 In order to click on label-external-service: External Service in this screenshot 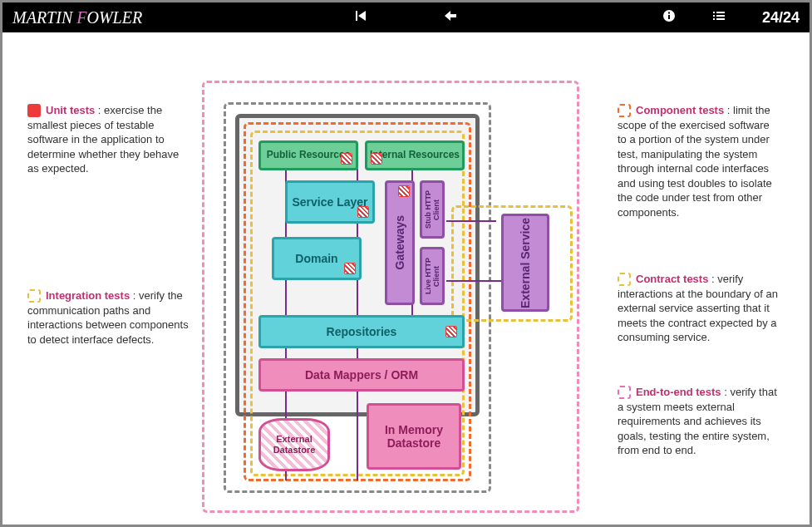, I will do `click(525, 263)`.